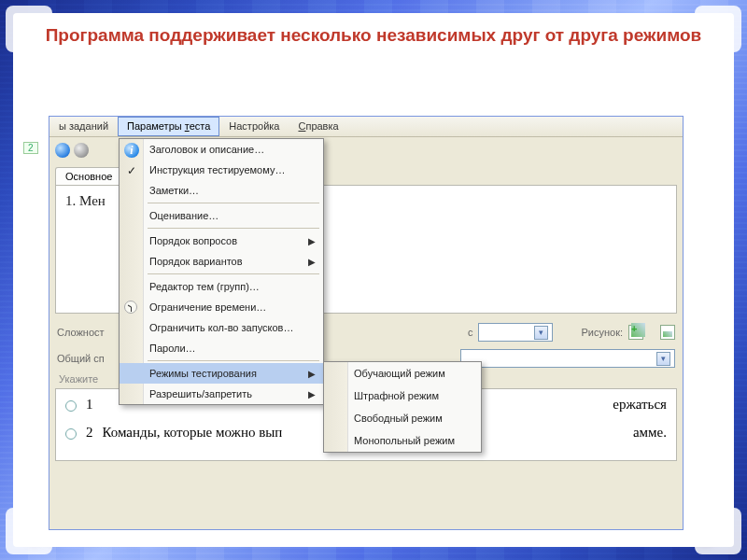  I want to click on c-label: с, so click(471, 332).